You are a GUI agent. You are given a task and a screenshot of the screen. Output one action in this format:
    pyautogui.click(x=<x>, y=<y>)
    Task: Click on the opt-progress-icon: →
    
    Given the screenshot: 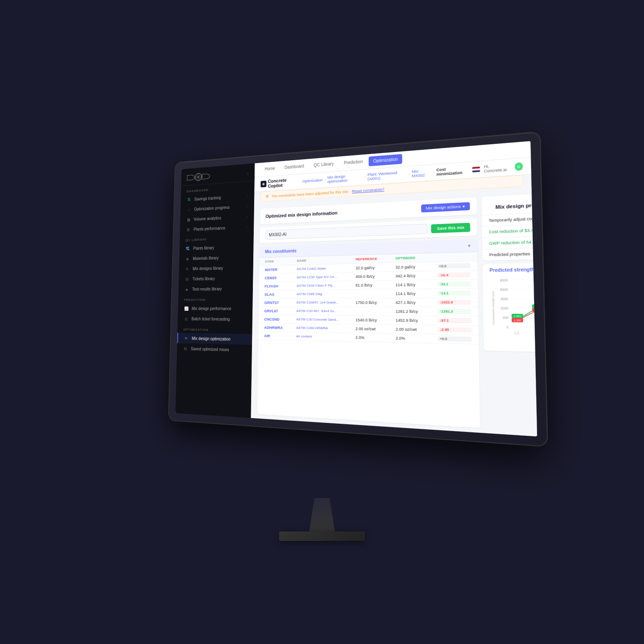 What is the action you would take?
    pyautogui.click(x=189, y=210)
    